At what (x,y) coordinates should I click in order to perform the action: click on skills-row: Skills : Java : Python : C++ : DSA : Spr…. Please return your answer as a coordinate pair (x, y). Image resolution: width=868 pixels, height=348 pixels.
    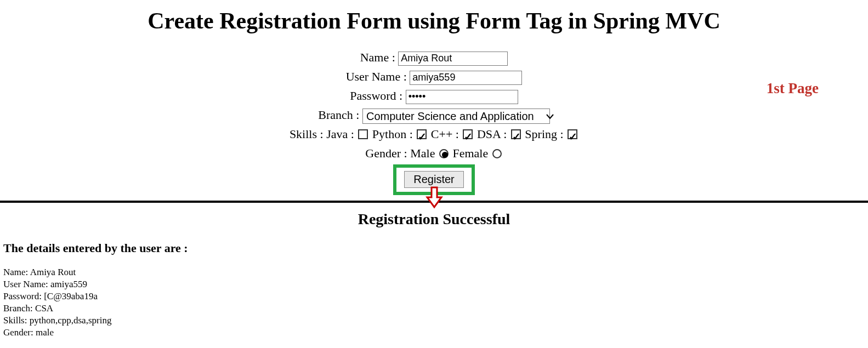
    Looking at the image, I should click on (434, 134).